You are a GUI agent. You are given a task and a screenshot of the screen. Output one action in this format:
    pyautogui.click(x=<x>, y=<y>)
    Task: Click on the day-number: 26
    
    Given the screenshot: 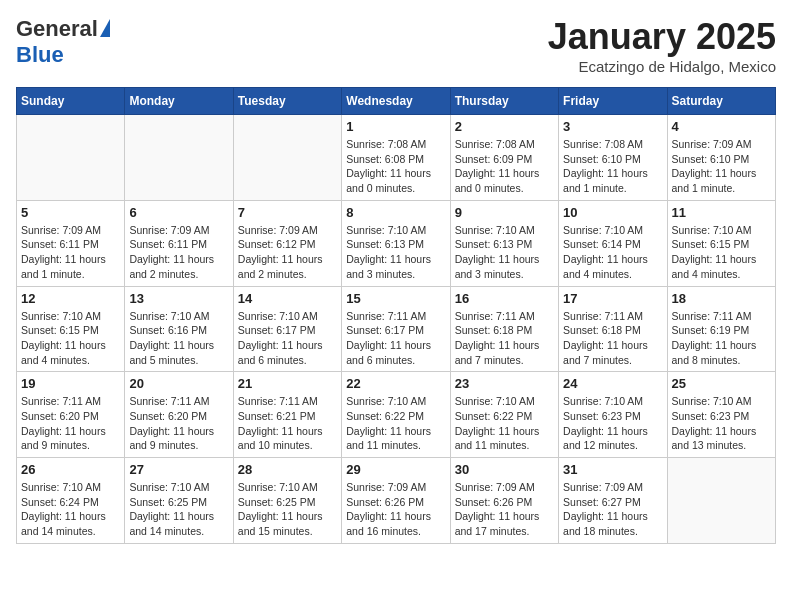 What is the action you would take?
    pyautogui.click(x=70, y=470)
    